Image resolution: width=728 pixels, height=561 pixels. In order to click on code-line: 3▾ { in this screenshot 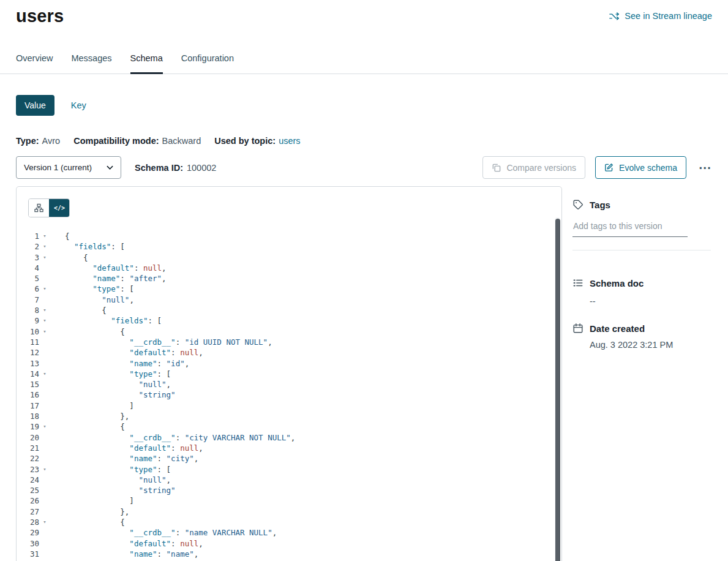, I will do `click(289, 257)`.